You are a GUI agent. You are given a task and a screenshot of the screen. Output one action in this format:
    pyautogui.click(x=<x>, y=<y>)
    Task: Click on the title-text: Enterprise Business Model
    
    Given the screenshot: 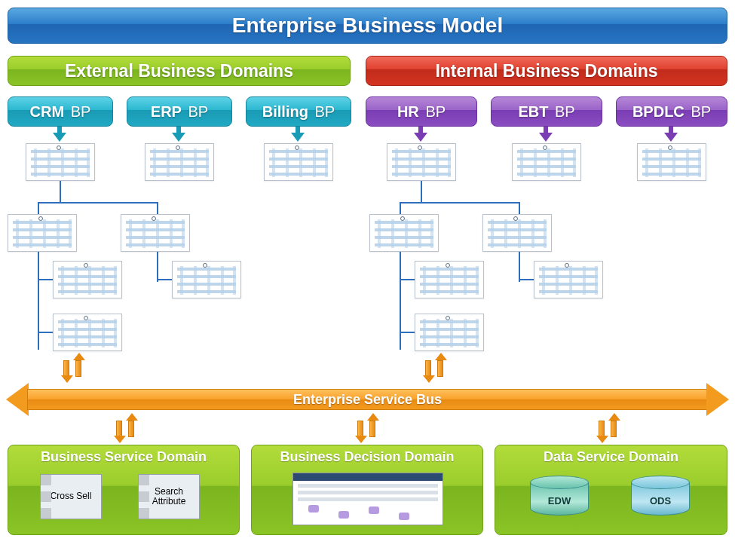 What is the action you would take?
    pyautogui.click(x=368, y=26)
    